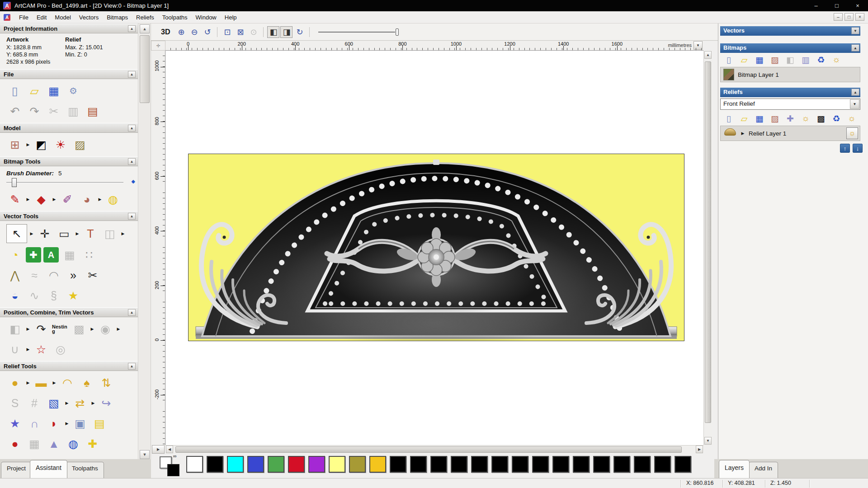 The height and width of the screenshot is (488, 868). What do you see at coordinates (708, 242) in the screenshot?
I see `scrollbar-thumb` at bounding box center [708, 242].